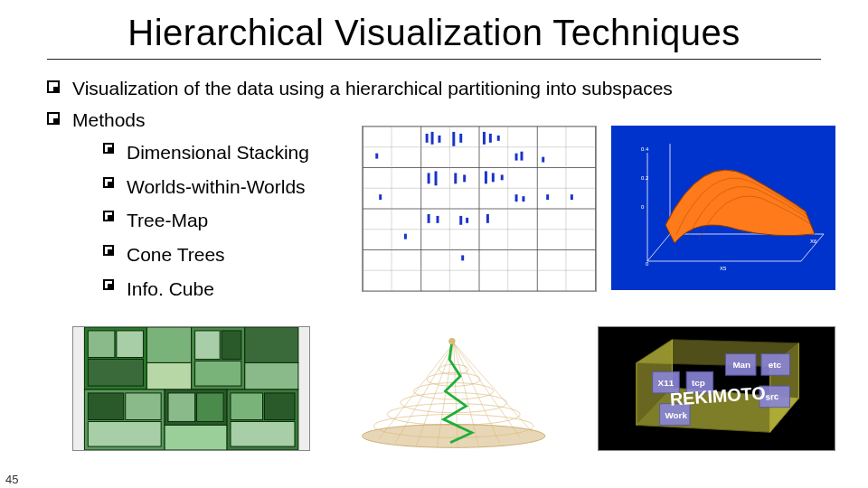 The height and width of the screenshot is (488, 868). I want to click on svg-text: X6, so click(814, 241).